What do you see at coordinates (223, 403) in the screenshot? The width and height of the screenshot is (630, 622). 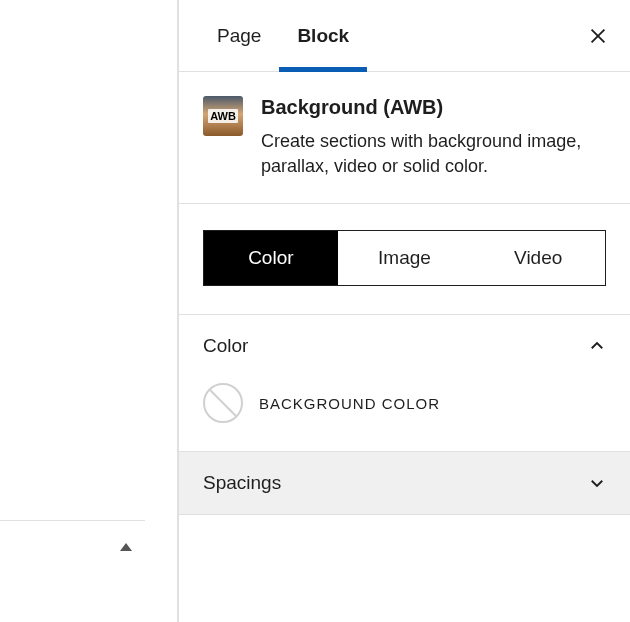 I see `color-swatch-none-icon` at bounding box center [223, 403].